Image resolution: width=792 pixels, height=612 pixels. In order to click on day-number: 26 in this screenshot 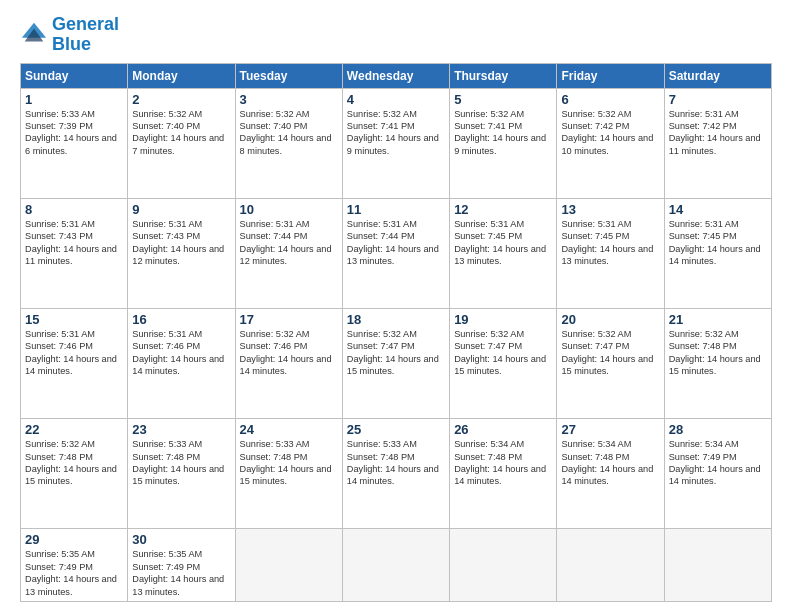, I will do `click(503, 430)`.